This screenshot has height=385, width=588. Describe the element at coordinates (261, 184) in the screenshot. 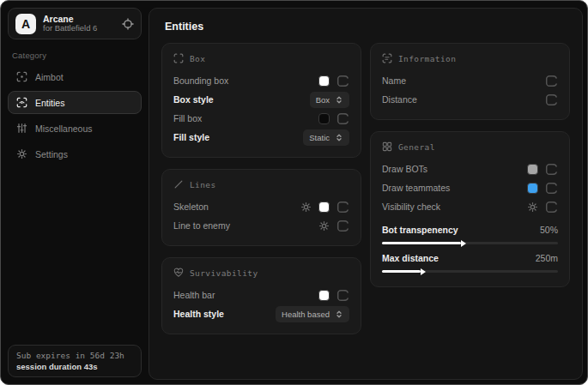

I see `lines-card-header: Lines` at that location.